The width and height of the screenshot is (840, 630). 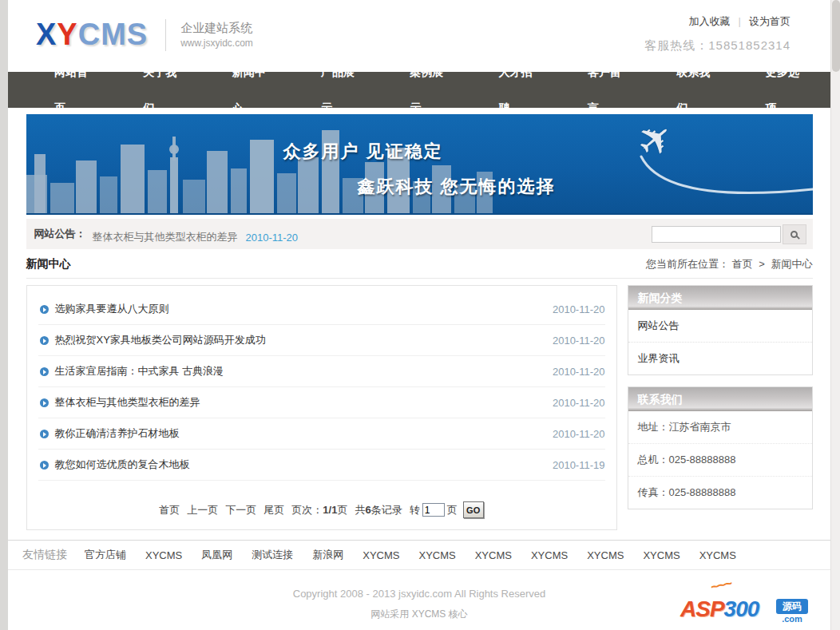 I want to click on breadcrumb-home-link: 首页, so click(x=743, y=263).